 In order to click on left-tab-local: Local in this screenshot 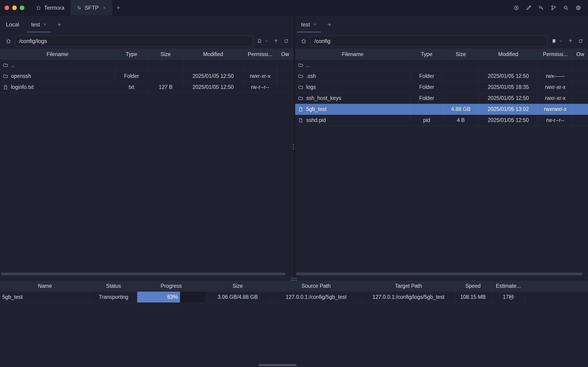, I will do `click(13, 25)`.